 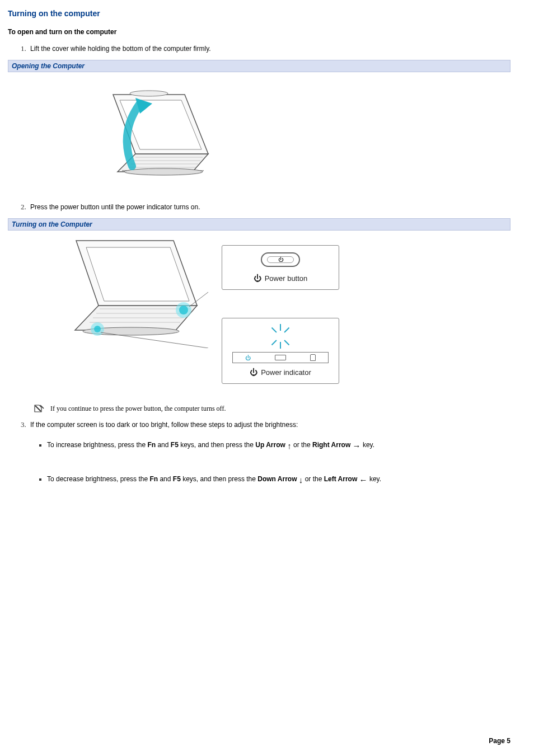 I want to click on power-button-graphic: ⏻, so click(x=280, y=260).